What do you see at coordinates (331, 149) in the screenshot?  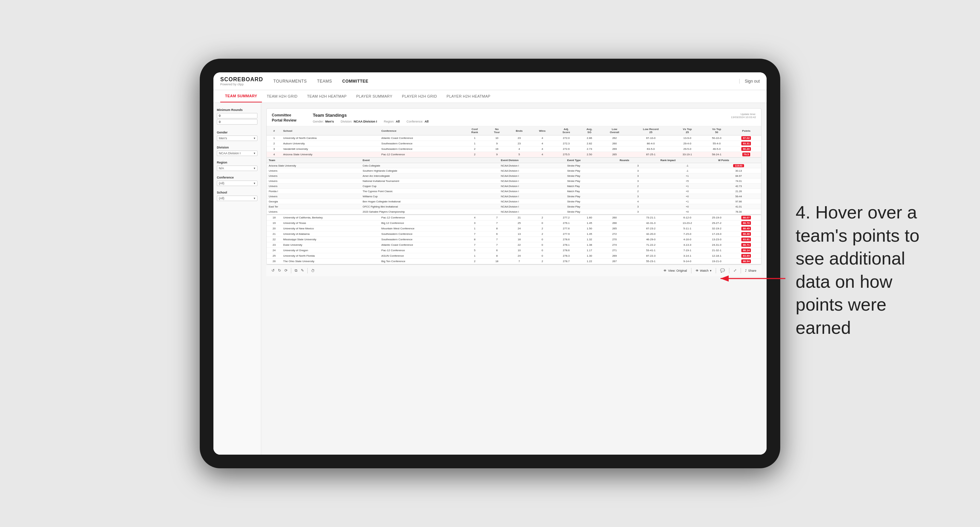 I see `cell-school: Vanderbilt University` at bounding box center [331, 149].